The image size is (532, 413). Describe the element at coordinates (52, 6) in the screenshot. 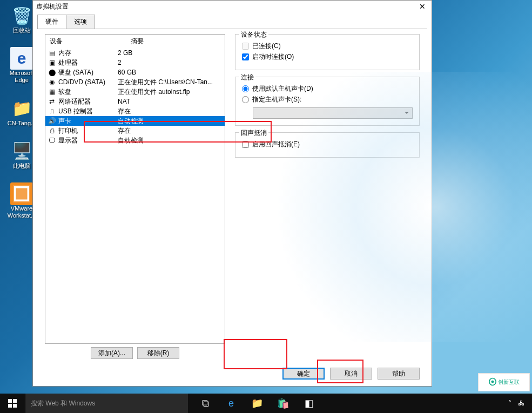

I see `window-title: 虚拟机设置` at that location.